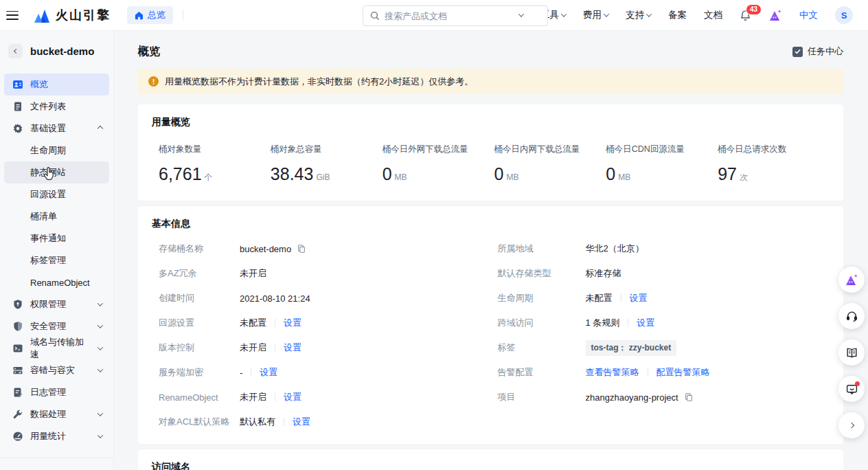  I want to click on volcengine-logo: 火山引擎, so click(71, 15).